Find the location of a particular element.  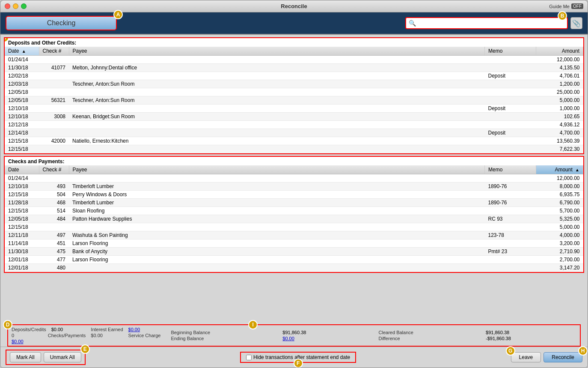

label-g-badge: G is located at coordinates (511, 351).